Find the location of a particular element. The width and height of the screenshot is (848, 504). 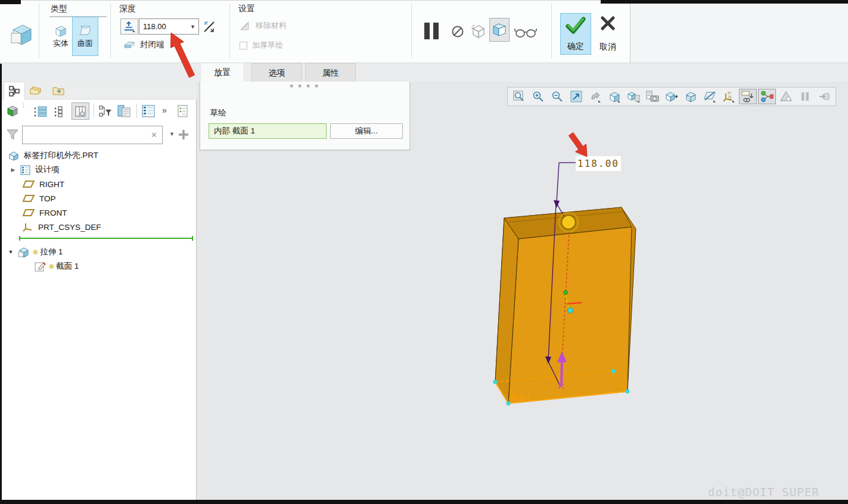

tab-placement: 放置 is located at coordinates (222, 73).